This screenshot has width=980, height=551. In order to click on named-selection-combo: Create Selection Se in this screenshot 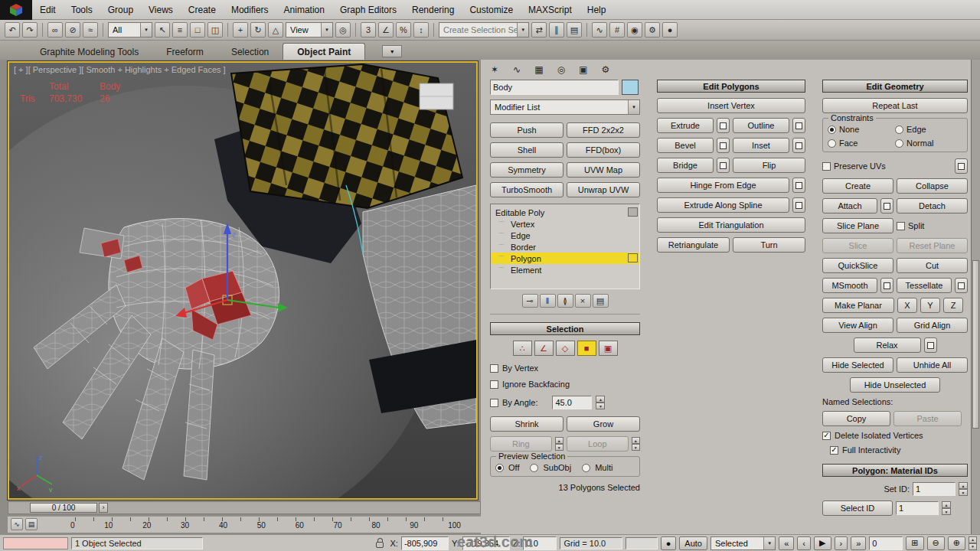, I will do `click(484, 30)`.